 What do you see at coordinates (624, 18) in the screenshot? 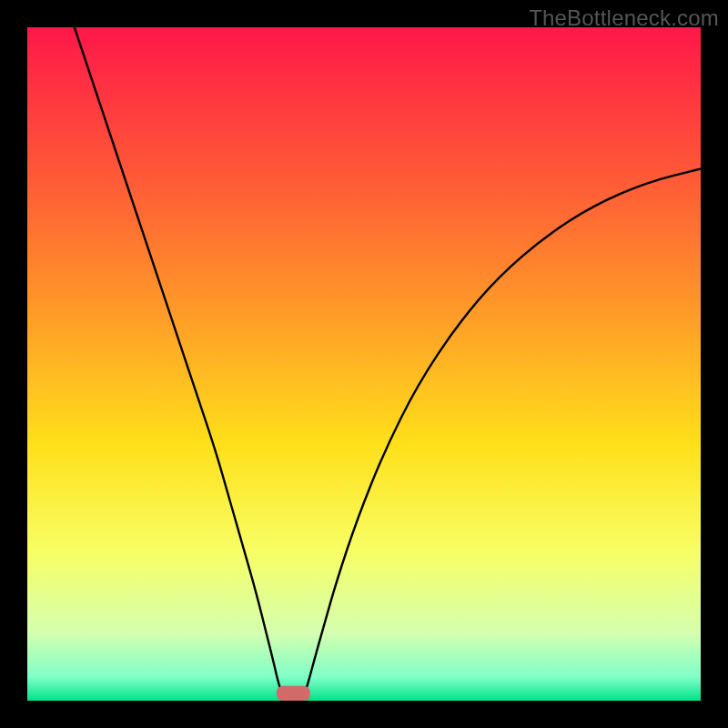
I see `watermark-text: TheBottleneck.com` at bounding box center [624, 18].